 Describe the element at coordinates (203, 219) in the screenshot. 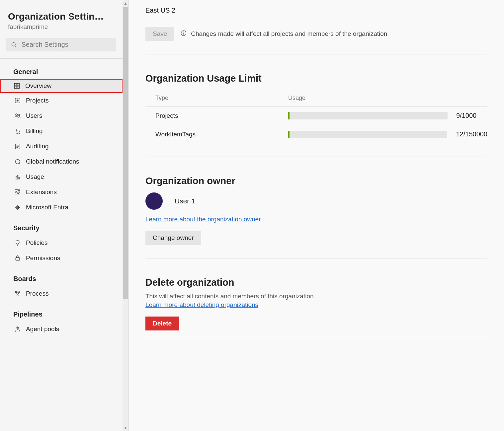

I see `owner-learn-more-link: Learn more about the organization owner` at that location.